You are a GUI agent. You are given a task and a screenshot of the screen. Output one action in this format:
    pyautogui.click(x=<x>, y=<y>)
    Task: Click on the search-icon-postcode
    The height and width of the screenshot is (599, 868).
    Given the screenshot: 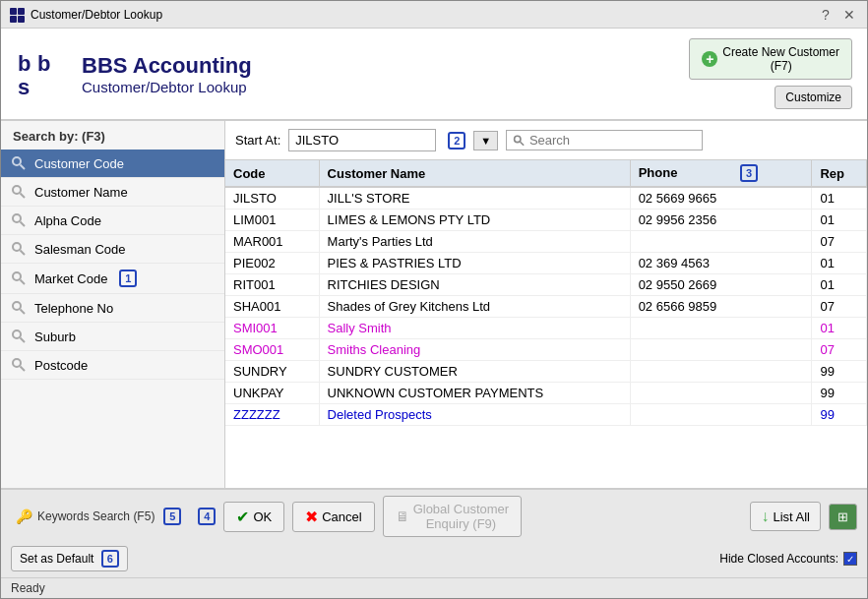 What is the action you would take?
    pyautogui.click(x=19, y=365)
    